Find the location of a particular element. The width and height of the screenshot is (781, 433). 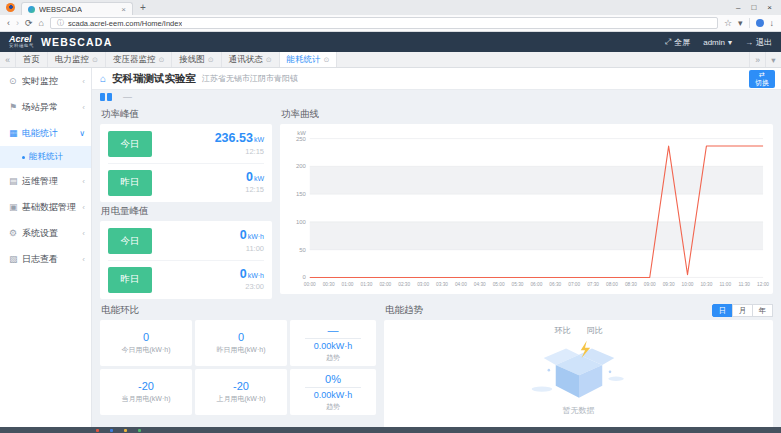

page-tab-transformer-monitoring: 变压器监控⊙ is located at coordinates (139, 60).